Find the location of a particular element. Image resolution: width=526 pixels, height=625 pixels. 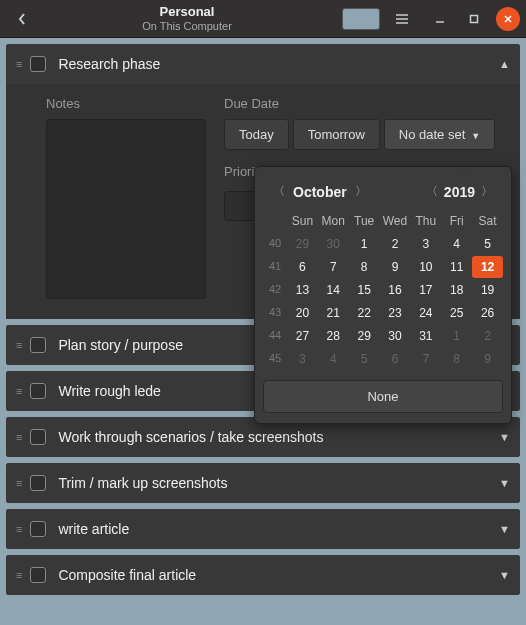

calendar-week-number: 40 is located at coordinates (275, 244).